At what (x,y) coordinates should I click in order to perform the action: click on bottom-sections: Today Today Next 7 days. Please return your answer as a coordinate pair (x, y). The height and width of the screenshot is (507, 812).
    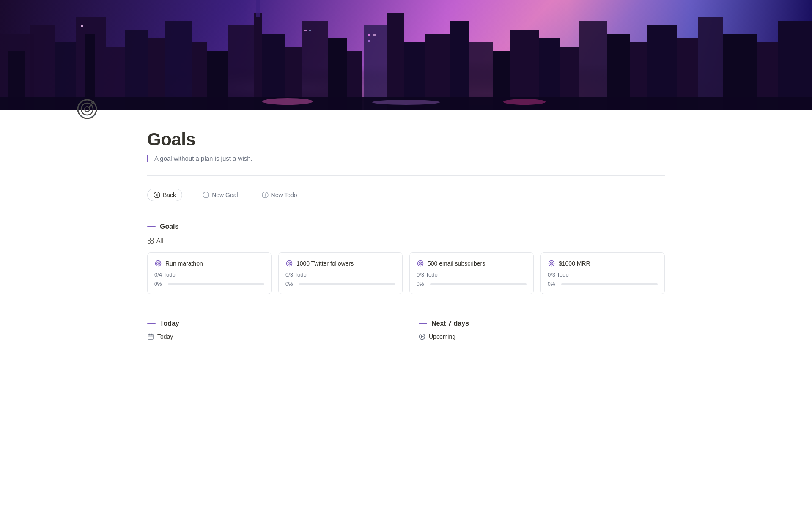
    Looking at the image, I should click on (406, 330).